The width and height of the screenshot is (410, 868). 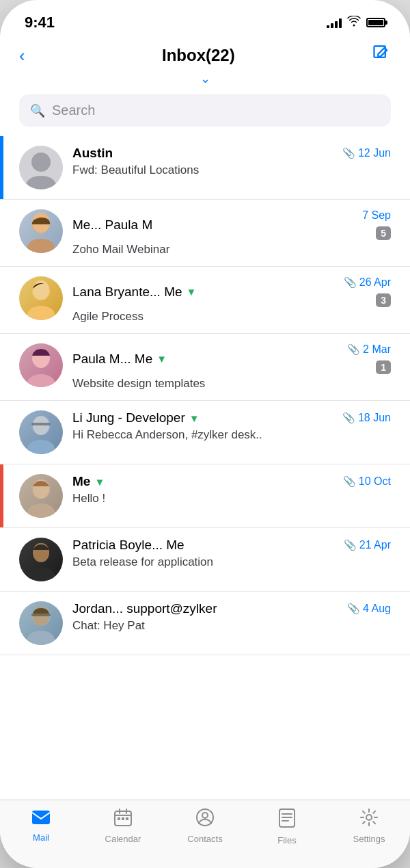 What do you see at coordinates (89, 482) in the screenshot?
I see `email-sender: Me ▼` at bounding box center [89, 482].